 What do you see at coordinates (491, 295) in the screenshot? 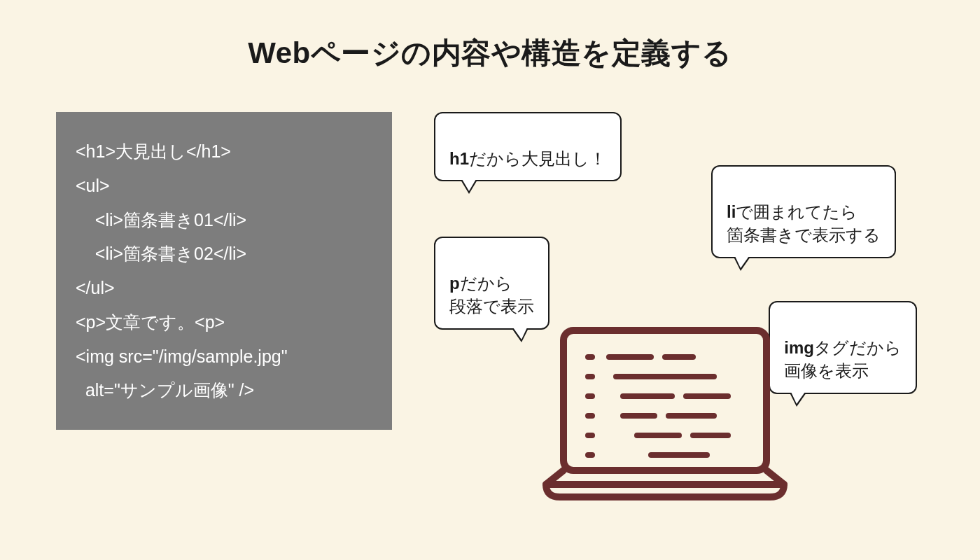
I see `bubble-rest: だから 段落で表示` at bounding box center [491, 295].